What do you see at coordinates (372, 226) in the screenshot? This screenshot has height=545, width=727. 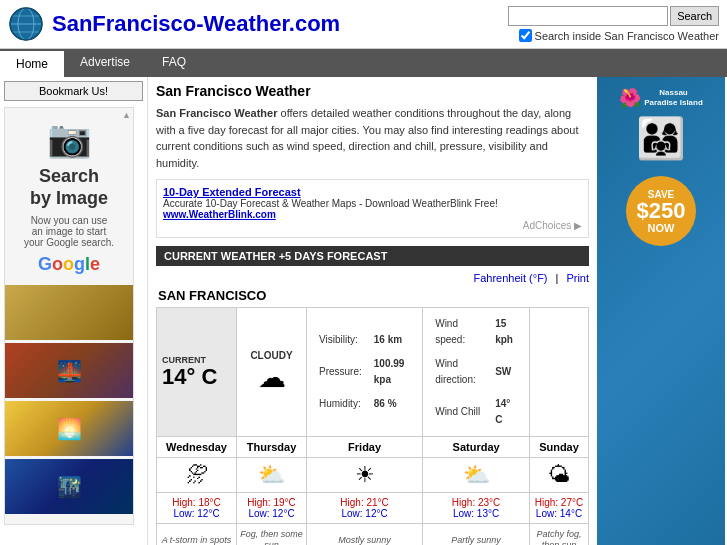 I see `ad-choices: AdChoices ▶` at bounding box center [372, 226].